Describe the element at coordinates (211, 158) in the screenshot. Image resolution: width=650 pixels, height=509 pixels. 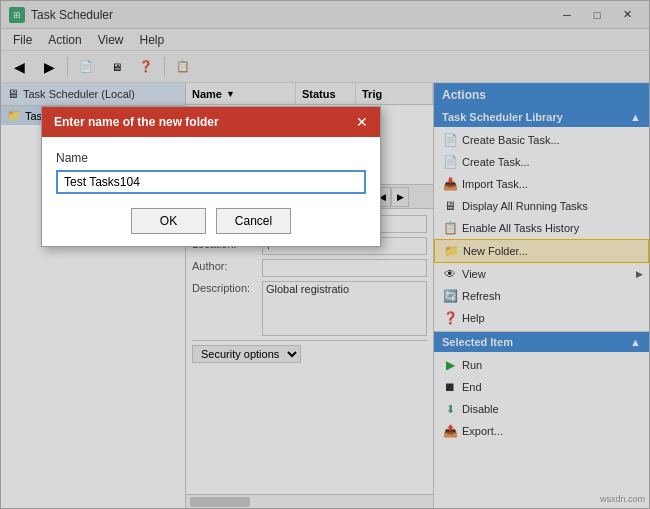
I see `dialog-field-label: Name` at that location.